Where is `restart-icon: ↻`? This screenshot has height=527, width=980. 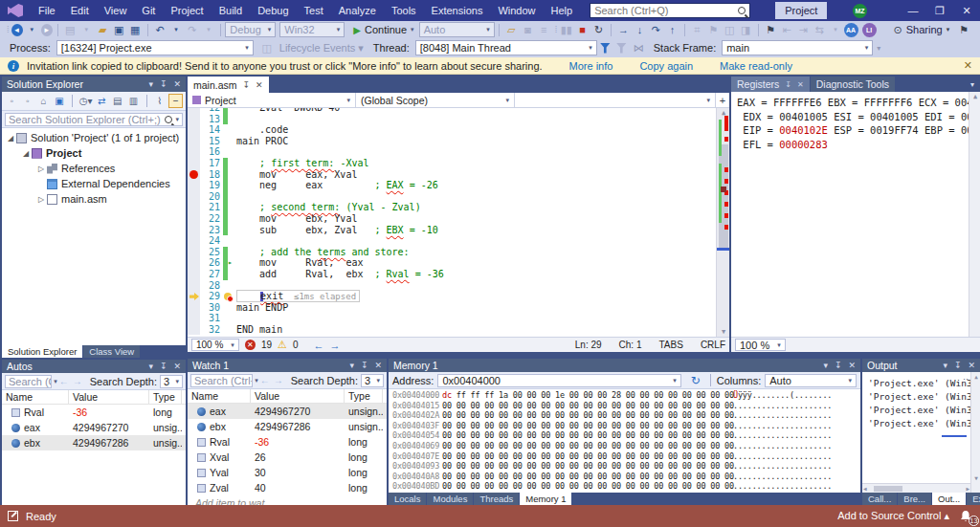
restart-icon: ↻ is located at coordinates (599, 31).